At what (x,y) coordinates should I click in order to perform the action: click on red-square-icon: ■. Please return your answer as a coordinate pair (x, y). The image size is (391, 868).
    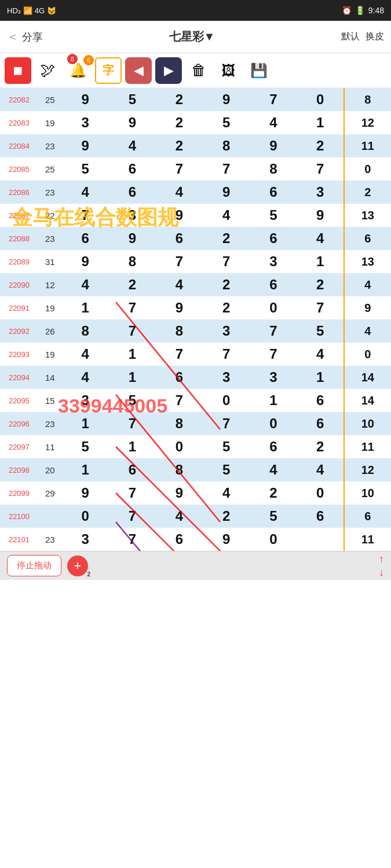
    Looking at the image, I should click on (18, 71).